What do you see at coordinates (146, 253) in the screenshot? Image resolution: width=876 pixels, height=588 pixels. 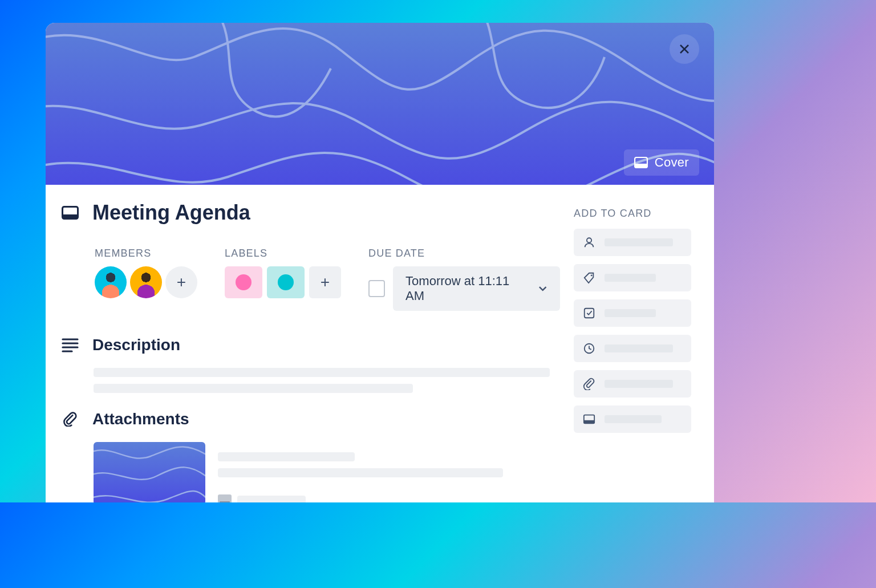 I see `members-label: MEMBERS` at bounding box center [146, 253].